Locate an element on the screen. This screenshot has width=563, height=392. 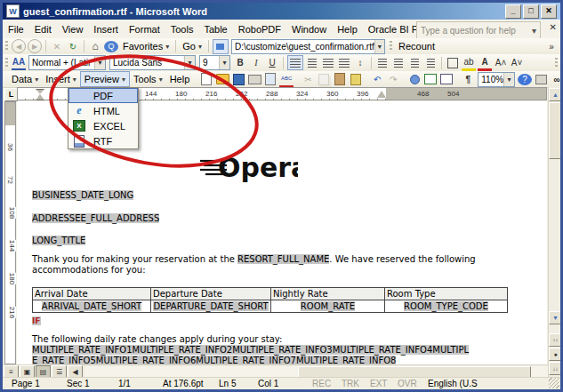
help-menu-button: Help is located at coordinates (180, 79).